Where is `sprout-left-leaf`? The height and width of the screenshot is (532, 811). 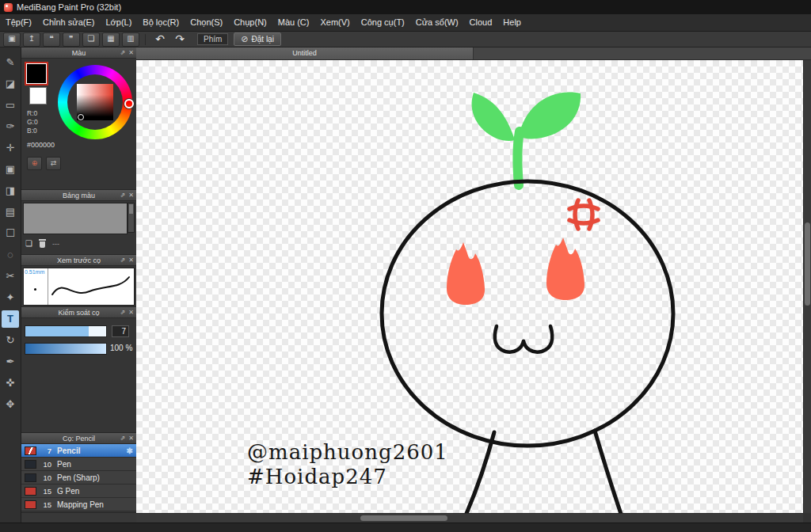 sprout-left-leaf is located at coordinates (493, 117).